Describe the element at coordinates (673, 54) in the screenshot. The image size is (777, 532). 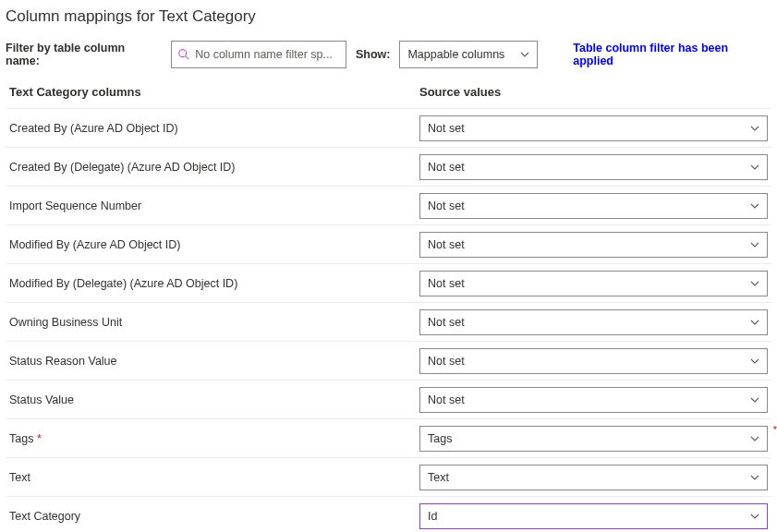
I see `filter-applied-message: Table column filter has been applied` at that location.